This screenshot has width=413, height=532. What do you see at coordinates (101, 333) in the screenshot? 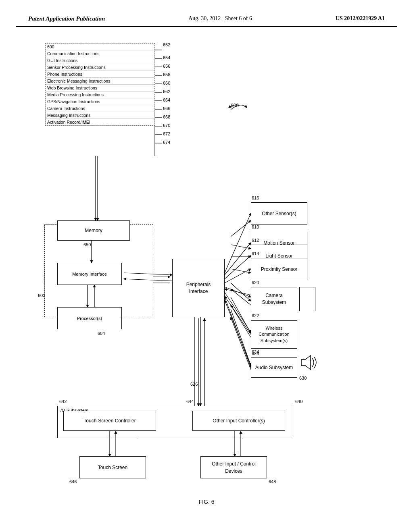
I see `label-604: 604` at bounding box center [101, 333].